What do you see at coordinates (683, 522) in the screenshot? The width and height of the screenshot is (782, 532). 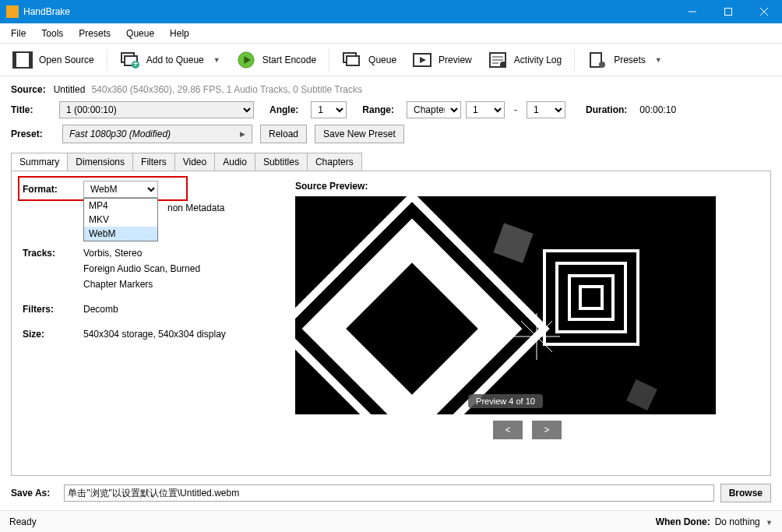 I see `when-done-label: When Done:` at bounding box center [683, 522].